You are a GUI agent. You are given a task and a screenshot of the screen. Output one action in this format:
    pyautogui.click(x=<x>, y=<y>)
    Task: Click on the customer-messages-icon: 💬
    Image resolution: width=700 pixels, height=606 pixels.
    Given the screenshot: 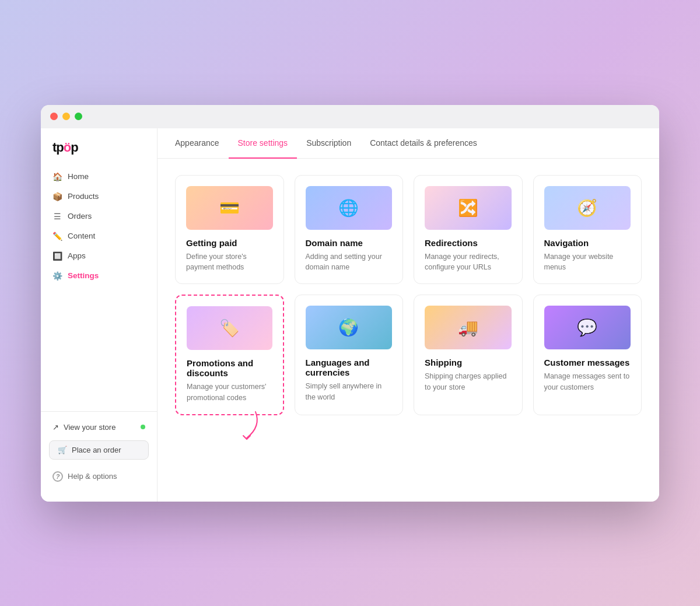 What is the action you would take?
    pyautogui.click(x=587, y=328)
    